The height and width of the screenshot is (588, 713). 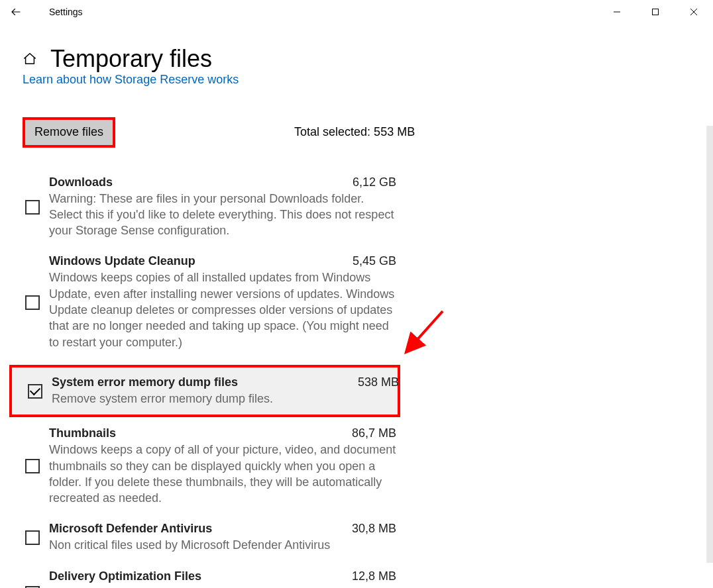 I want to click on item-body: Windows Update Cleanup 5,45 GB Windows k…, so click(x=223, y=302).